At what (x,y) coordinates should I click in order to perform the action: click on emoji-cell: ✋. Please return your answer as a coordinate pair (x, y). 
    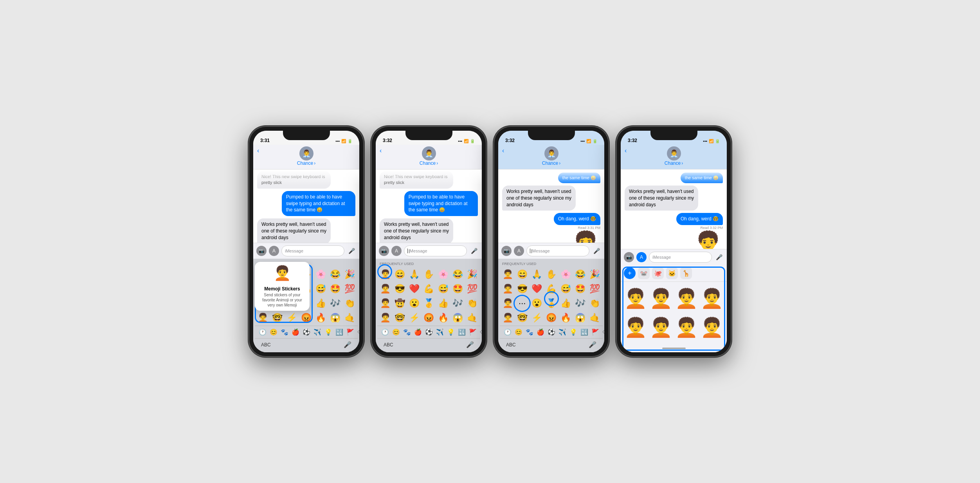
    Looking at the image, I should click on (429, 274).